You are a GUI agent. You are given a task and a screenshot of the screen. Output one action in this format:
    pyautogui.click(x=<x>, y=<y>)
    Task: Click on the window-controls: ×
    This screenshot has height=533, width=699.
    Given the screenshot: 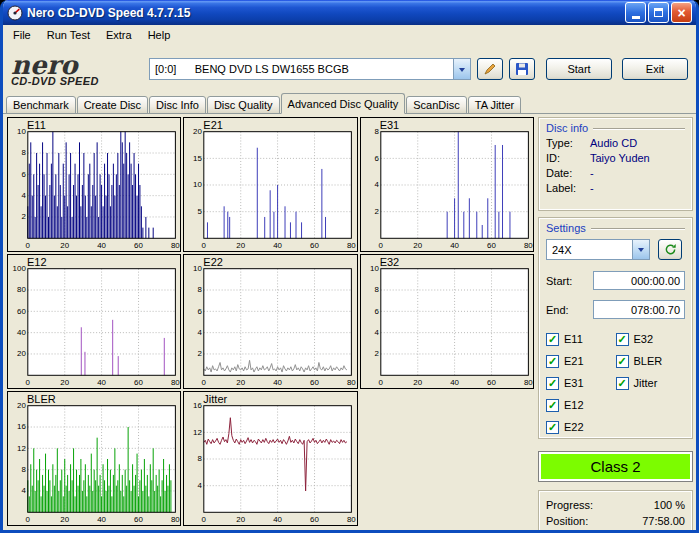 What is the action you would take?
    pyautogui.click(x=658, y=12)
    